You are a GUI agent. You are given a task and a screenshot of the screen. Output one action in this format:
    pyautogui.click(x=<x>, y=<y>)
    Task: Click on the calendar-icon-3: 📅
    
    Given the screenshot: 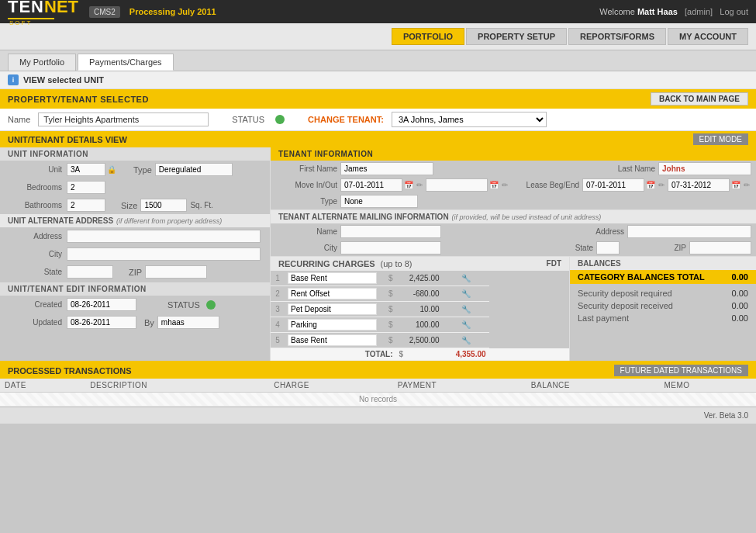 What is the action you would take?
    pyautogui.click(x=651, y=185)
    